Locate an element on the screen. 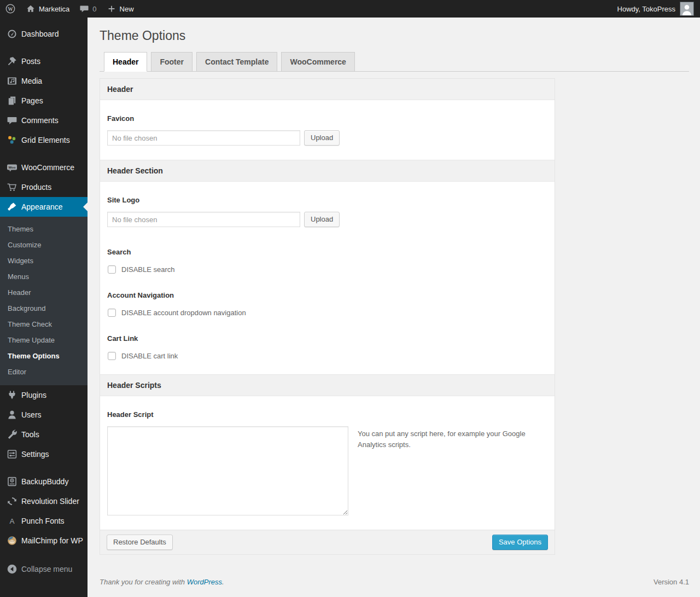  sidebar-item-label: MailChimp for WP is located at coordinates (52, 541).